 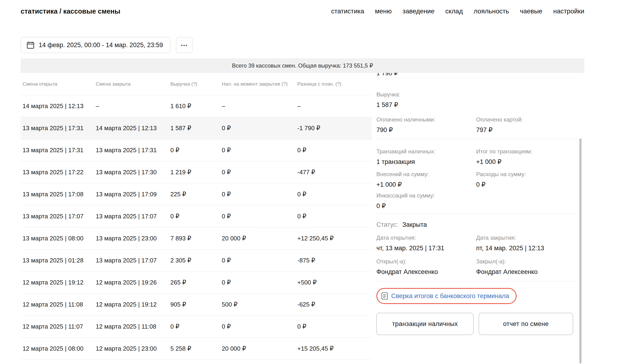 I want to click on col-header-cash-at-close: Нал. на момент закрытия (?), so click(x=258, y=84).